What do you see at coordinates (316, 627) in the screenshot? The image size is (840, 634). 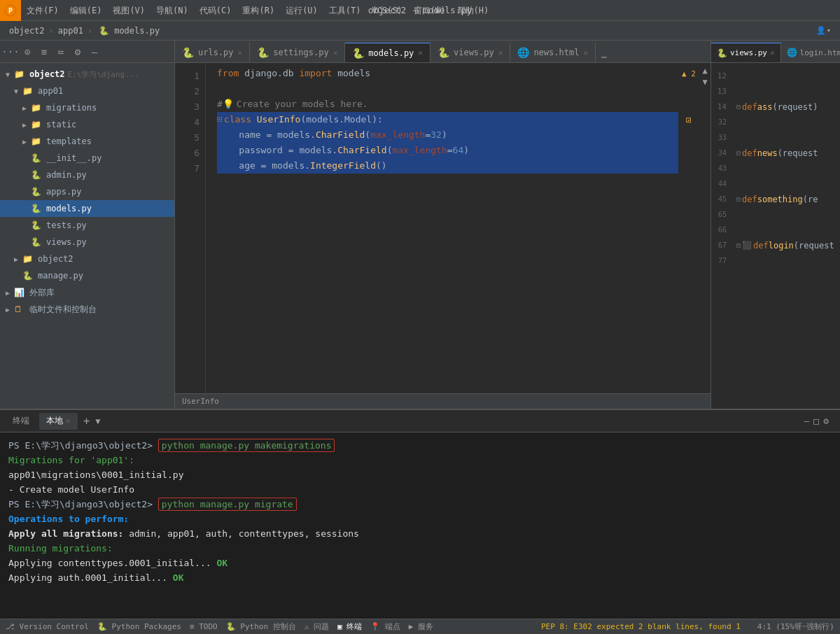 I see `problems: ⚠ 问题` at bounding box center [316, 627].